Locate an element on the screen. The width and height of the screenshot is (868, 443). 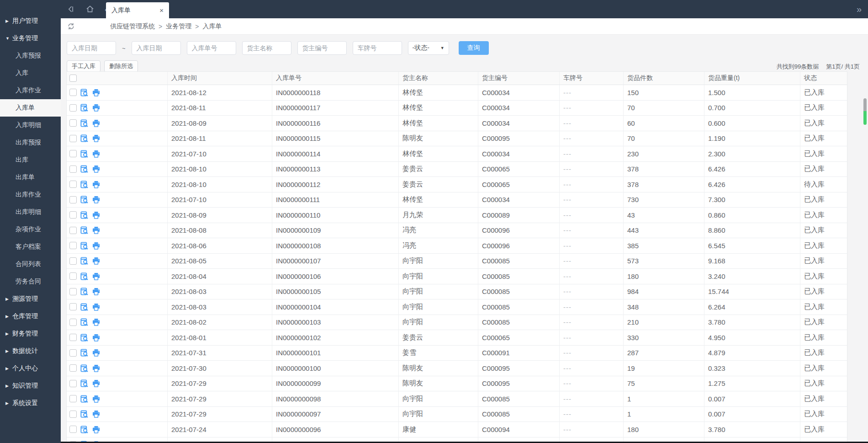
sidebar-item: 杂项作业 is located at coordinates (30, 230).